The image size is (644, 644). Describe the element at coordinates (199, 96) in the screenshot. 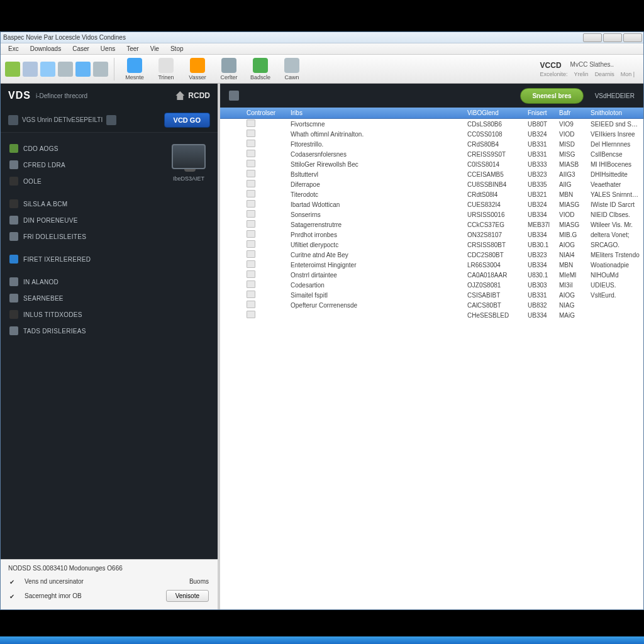

I see `sidebar-hdr-right: RCDD` at that location.